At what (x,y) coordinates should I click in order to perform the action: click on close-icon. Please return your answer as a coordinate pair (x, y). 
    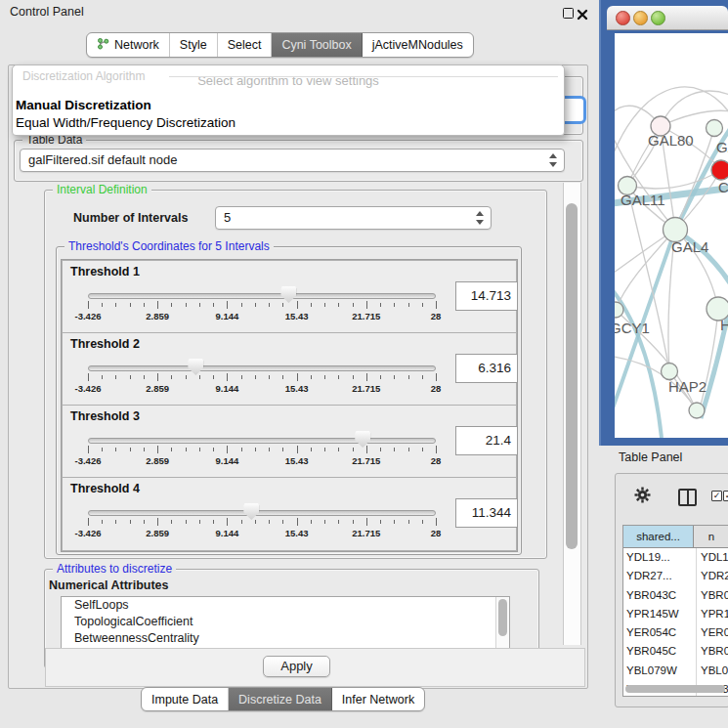
    Looking at the image, I should click on (582, 13).